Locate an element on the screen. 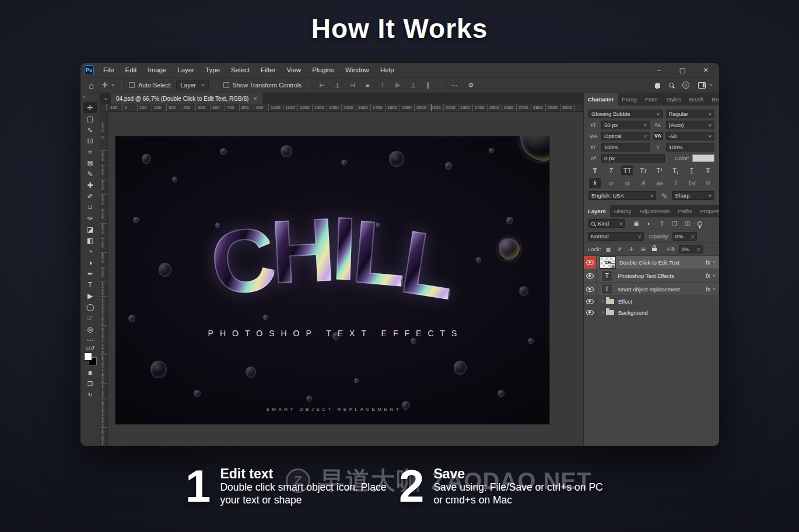 This screenshot has width=799, height=532. blur-tool: ◔ is located at coordinates (90, 252).